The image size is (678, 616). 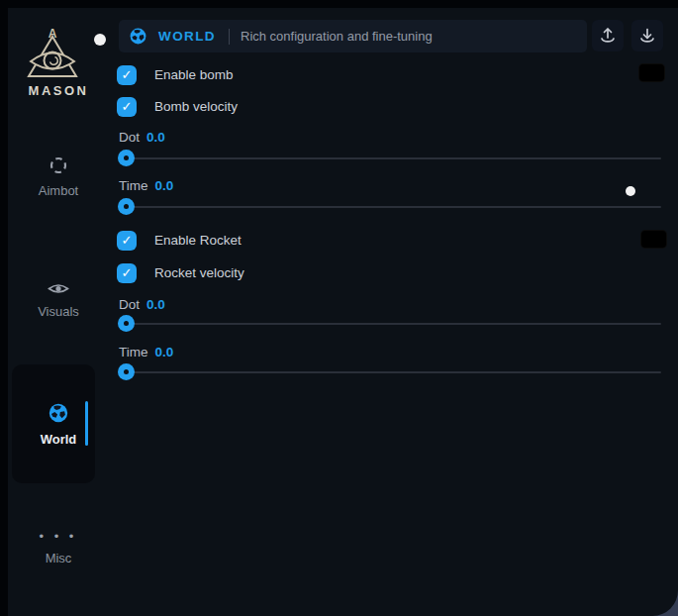 I want to click on rocket-dot-caption: Dot 0.0, so click(x=143, y=305).